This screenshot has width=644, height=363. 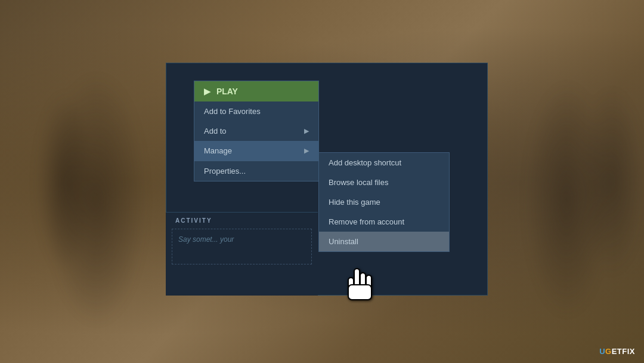 What do you see at coordinates (256, 111) in the screenshot?
I see `menu-item-add-favorites: Add to Favorites` at bounding box center [256, 111].